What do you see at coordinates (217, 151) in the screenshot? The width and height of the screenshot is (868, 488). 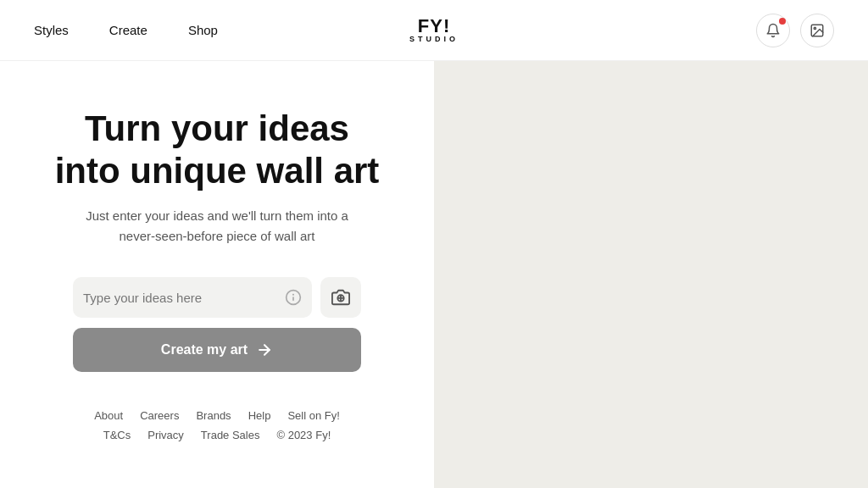 I see `hero-title: Turn your ideas into unique wall art` at bounding box center [217, 151].